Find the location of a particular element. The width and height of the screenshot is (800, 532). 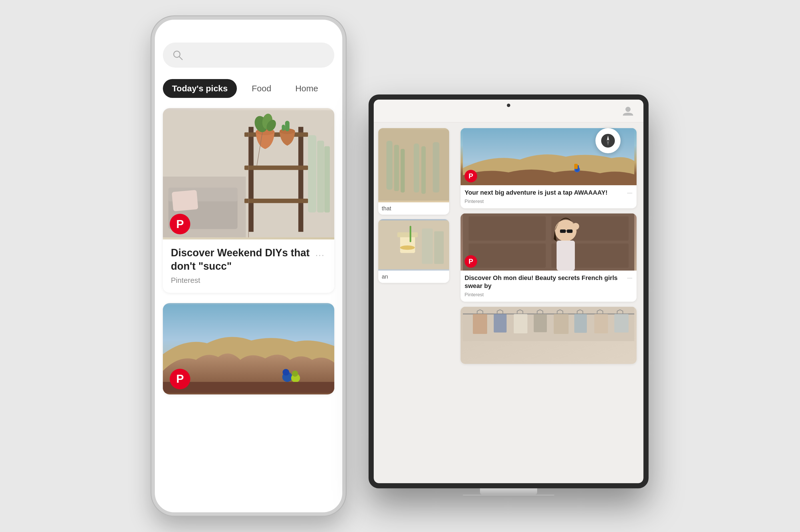

tablet-adventure-more-button: — is located at coordinates (630, 193).